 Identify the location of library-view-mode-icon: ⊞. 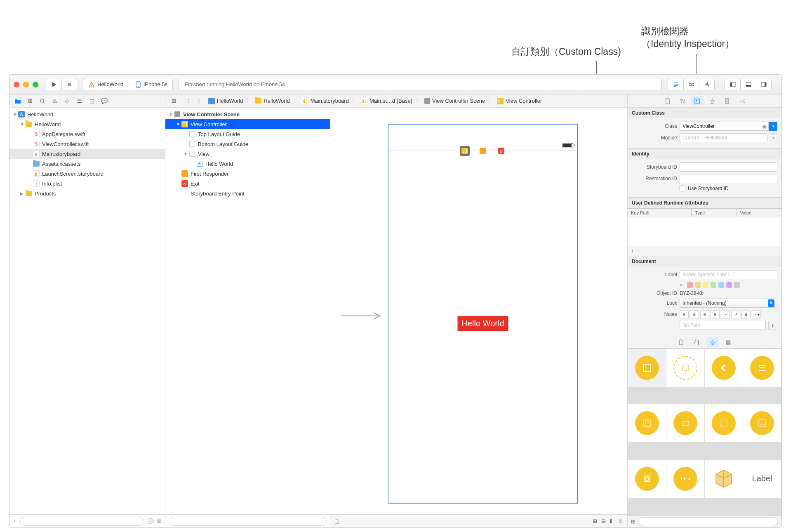
(633, 521).